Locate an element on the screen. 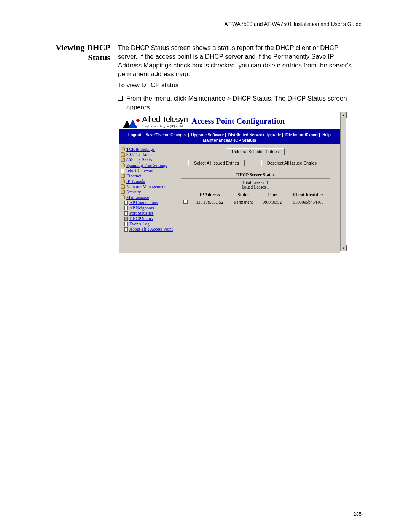  col-time: Time is located at coordinates (272, 195).